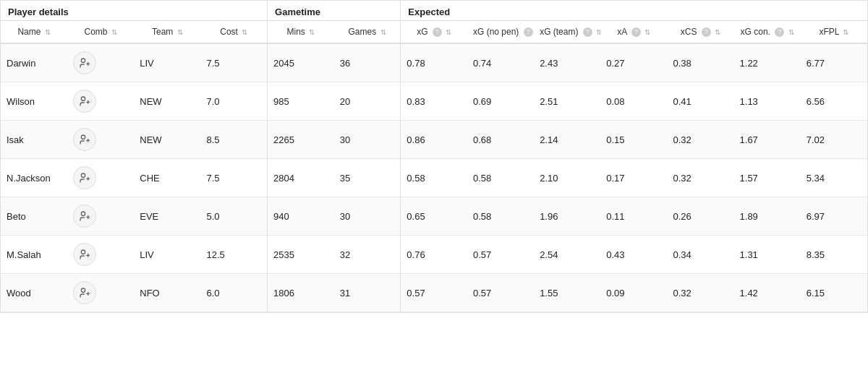 This screenshot has width=868, height=378. Describe the element at coordinates (587, 32) in the screenshot. I see `info-icon-xgteam: ?` at that location.